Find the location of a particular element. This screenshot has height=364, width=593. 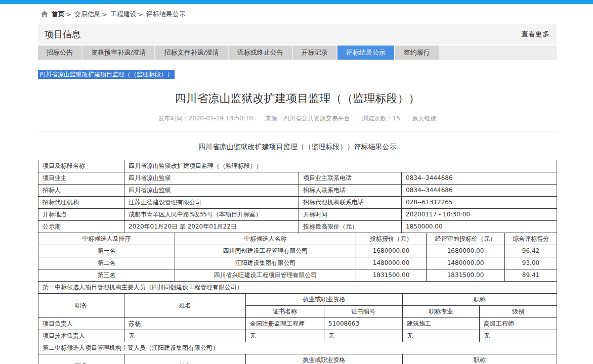

info-label: 项目业主 is located at coordinates (81, 178).